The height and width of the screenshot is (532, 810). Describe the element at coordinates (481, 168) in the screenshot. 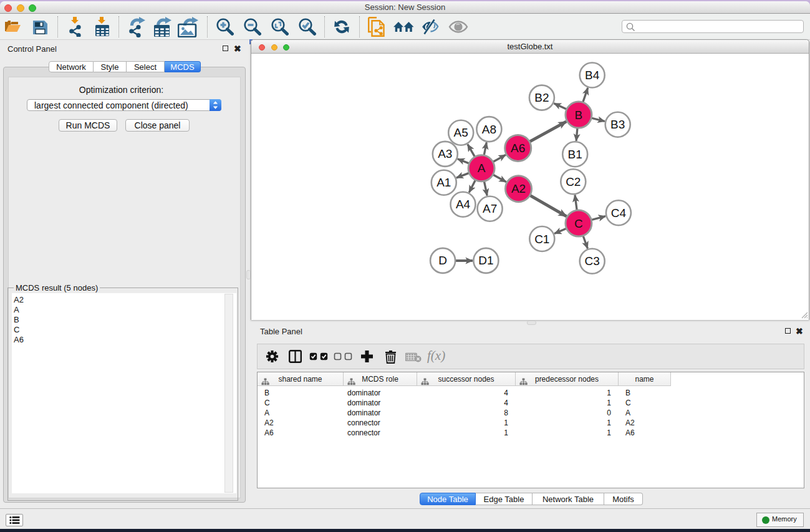

I see `svg-text: A` at that location.